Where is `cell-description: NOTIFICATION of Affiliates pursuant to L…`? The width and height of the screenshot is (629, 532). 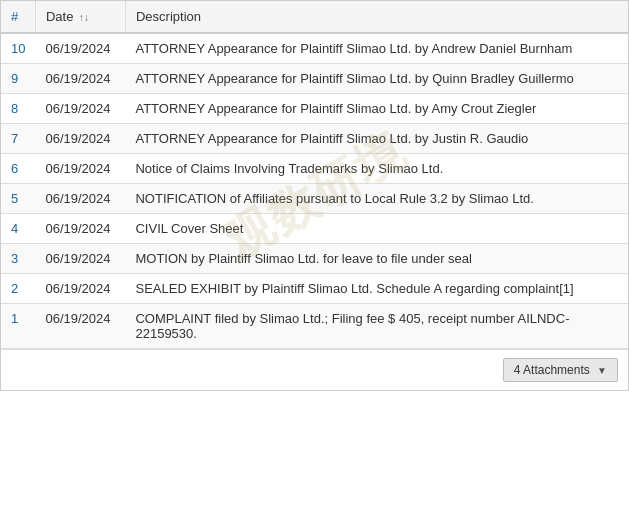
cell-description: NOTIFICATION of Affiliates pursuant to L… is located at coordinates (376, 199).